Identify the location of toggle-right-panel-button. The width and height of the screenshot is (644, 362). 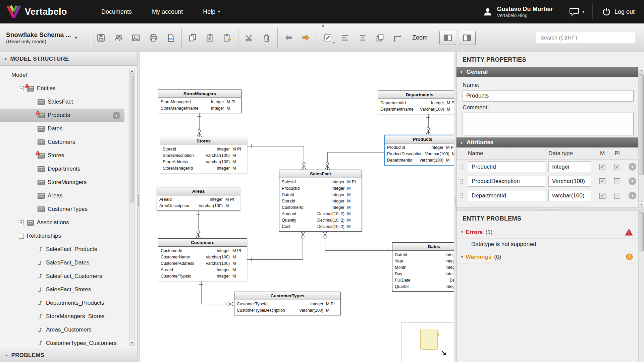
(467, 38).